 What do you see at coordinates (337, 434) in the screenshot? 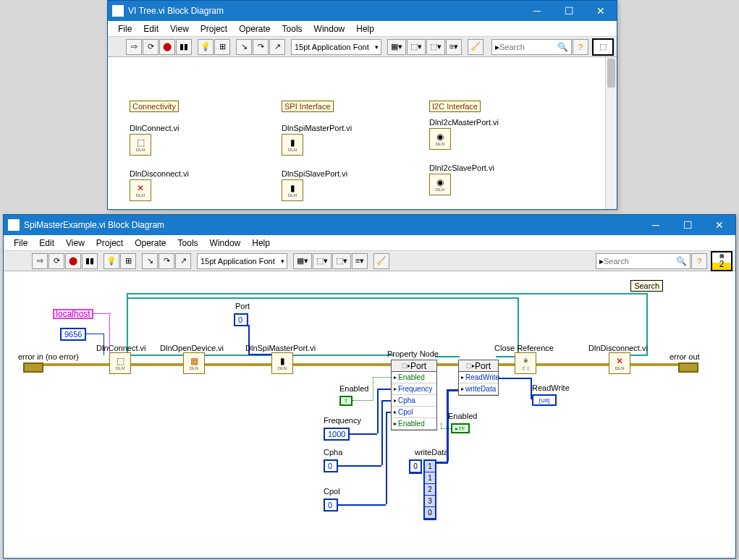
I see `constant-frequency: 1000` at bounding box center [337, 434].